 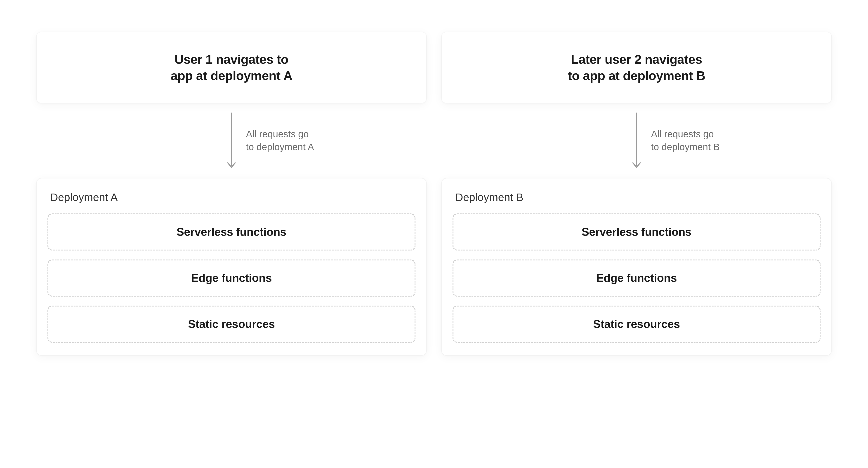 I want to click on arrow-row-a: All requests goto deployment A, so click(x=231, y=141).